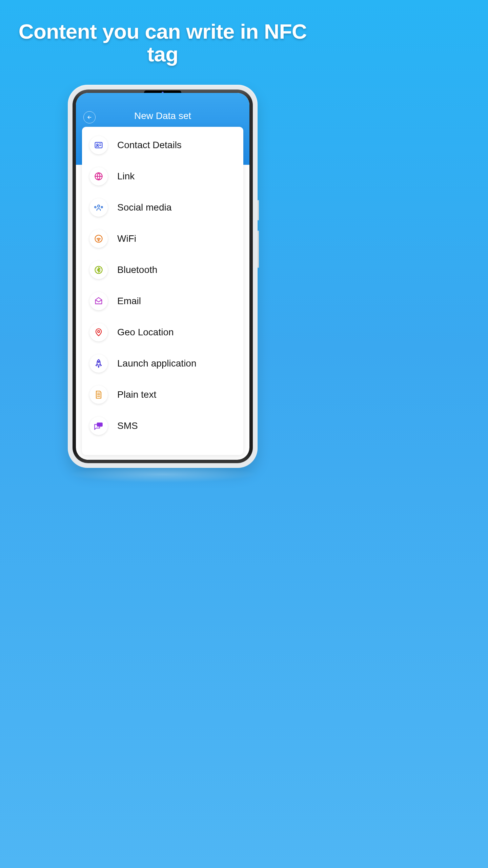  I want to click on menu-card: Contact Details Link, so click(163, 291).